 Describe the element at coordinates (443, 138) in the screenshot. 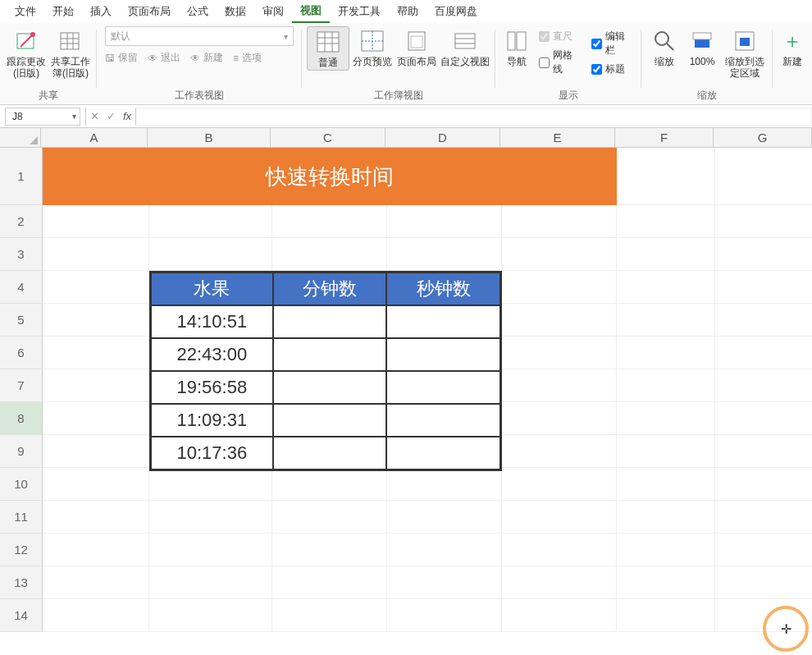

I see `col-header-D: D` at that location.